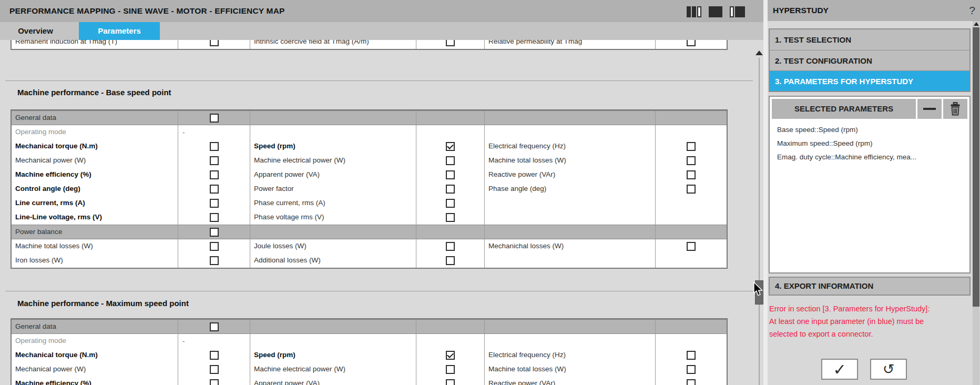 The image size is (980, 385). Describe the element at coordinates (95, 44) in the screenshot. I see `param-label: Remanent induction at Tmag (T)` at that location.